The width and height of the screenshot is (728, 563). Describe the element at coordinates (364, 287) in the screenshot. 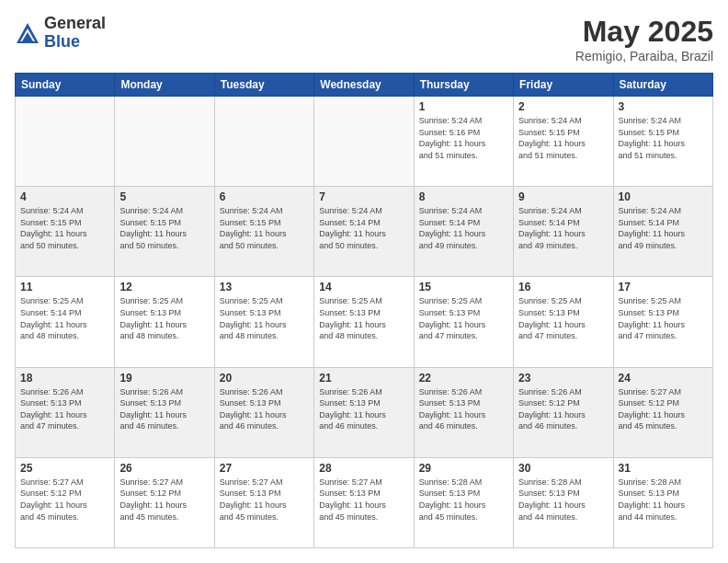

I see `day-number: 14` at that location.